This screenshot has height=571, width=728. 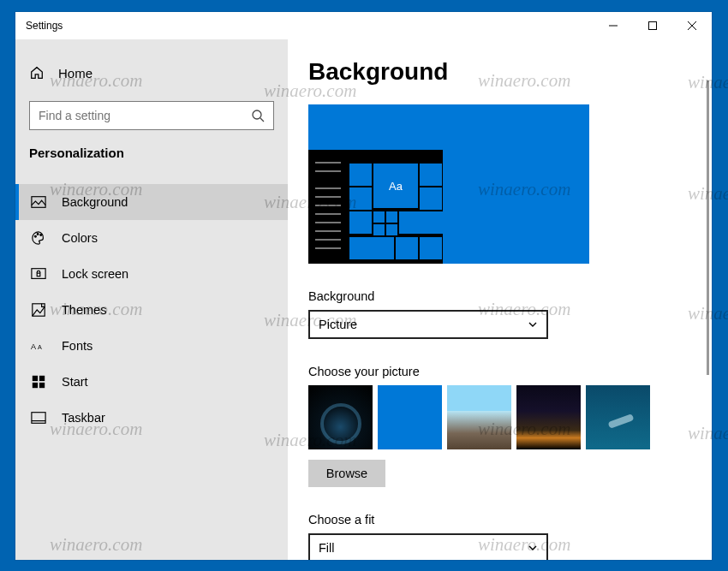 What do you see at coordinates (653, 26) in the screenshot?
I see `maximize-icon` at bounding box center [653, 26].